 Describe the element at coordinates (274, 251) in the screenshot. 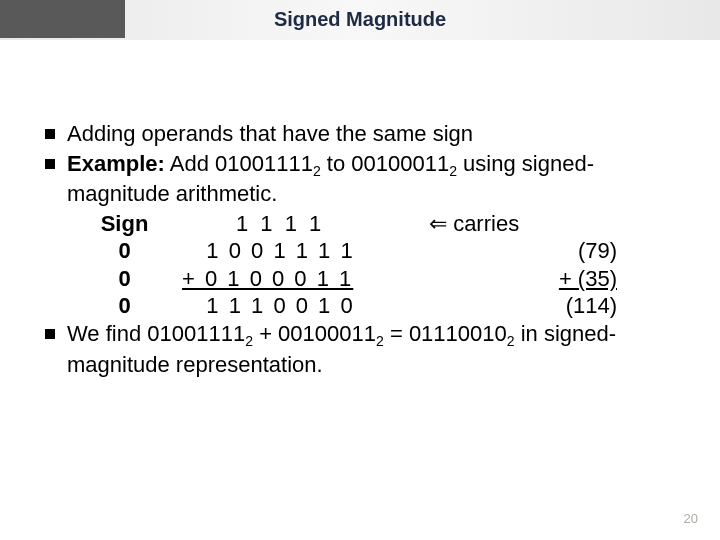

I see `operand-bits: 1 0 0 1 1 1 1` at that location.